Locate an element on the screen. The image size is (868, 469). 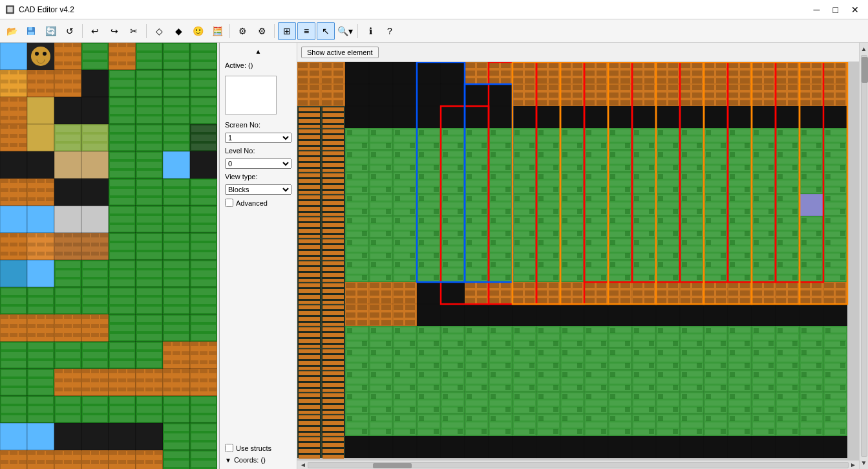
v-scrollbar: ▲ ▼ is located at coordinates (863, 256).